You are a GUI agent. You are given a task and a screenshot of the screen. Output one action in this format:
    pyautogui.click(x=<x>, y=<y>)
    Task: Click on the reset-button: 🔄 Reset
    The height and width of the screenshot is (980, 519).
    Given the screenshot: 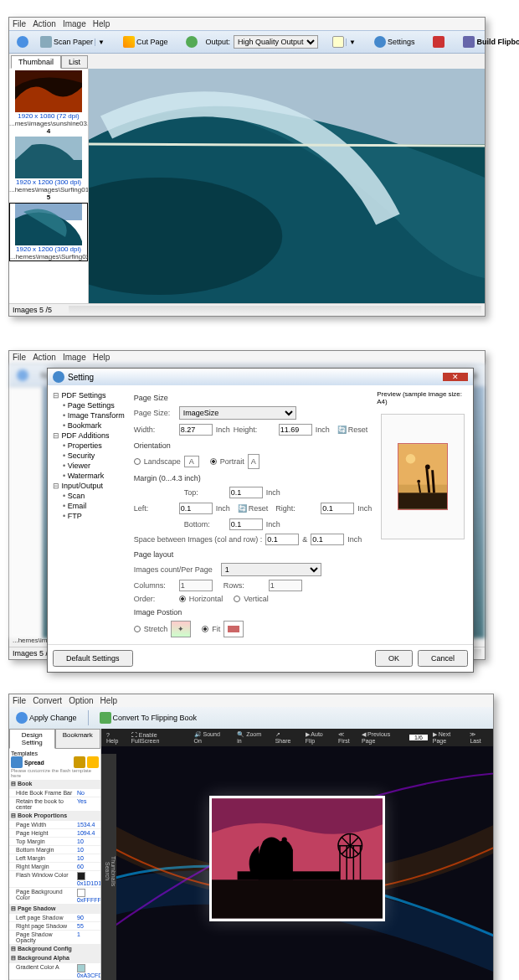 What is the action you would take?
    pyautogui.click(x=353, y=430)
    